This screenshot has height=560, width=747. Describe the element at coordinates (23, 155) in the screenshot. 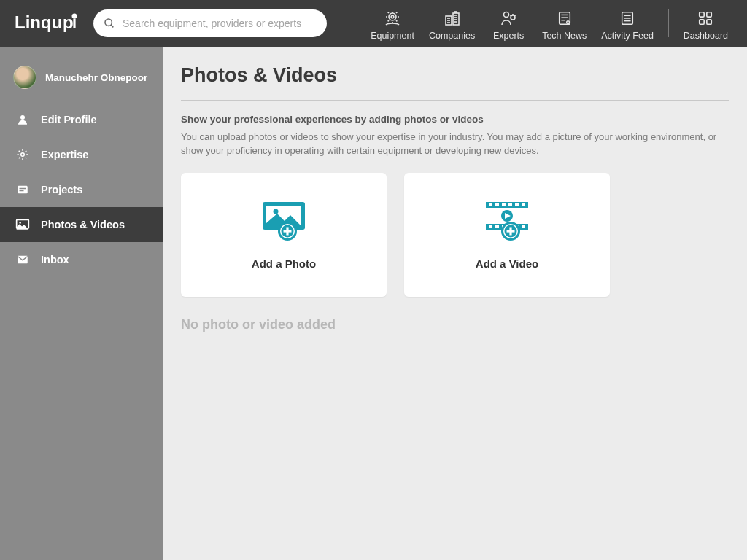

I see `gear-icon` at that location.